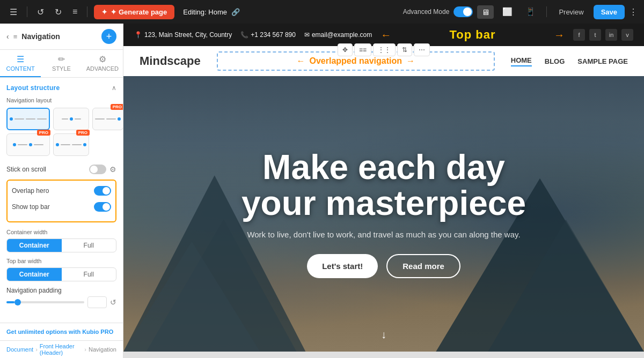  I want to click on vimeo-icon: v, so click(627, 35).